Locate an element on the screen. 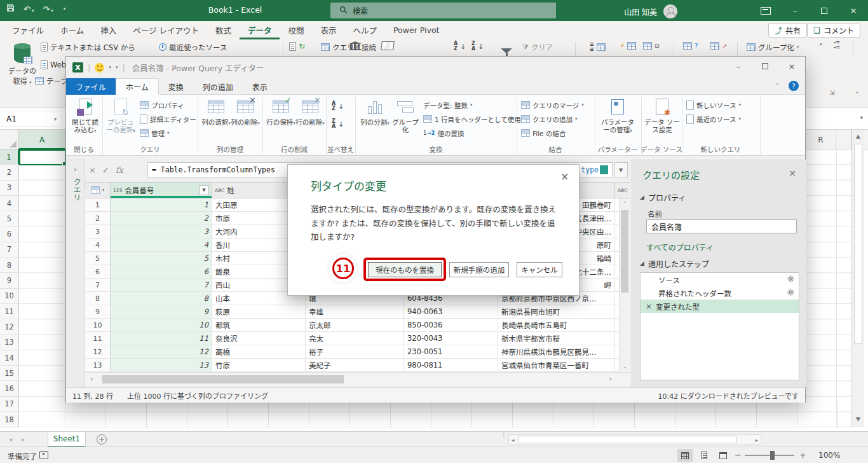 Image resolution: width=868 pixels, height=463 pixels. applied-step: 昇格されたヘッダー数 is located at coordinates (719, 293).